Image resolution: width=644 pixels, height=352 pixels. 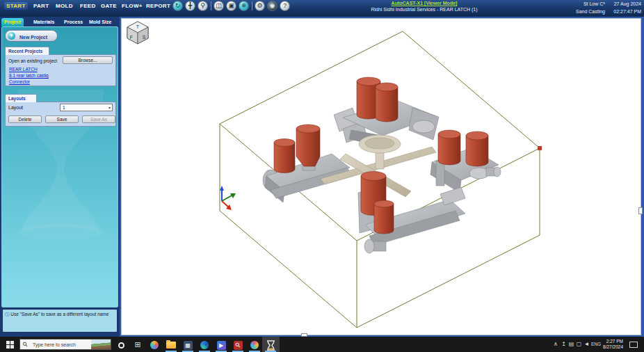 What do you see at coordinates (7, 314) in the screenshot?
I see `info-icon: ⓘ` at bounding box center [7, 314].